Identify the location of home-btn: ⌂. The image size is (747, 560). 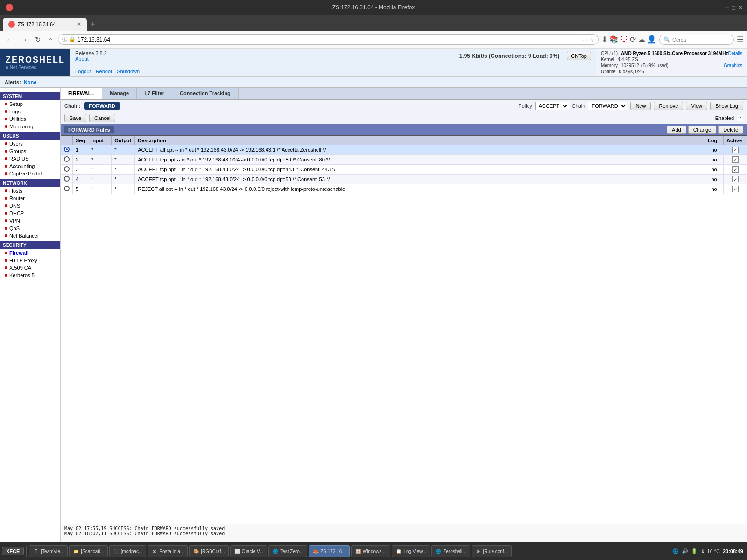
(50, 39).